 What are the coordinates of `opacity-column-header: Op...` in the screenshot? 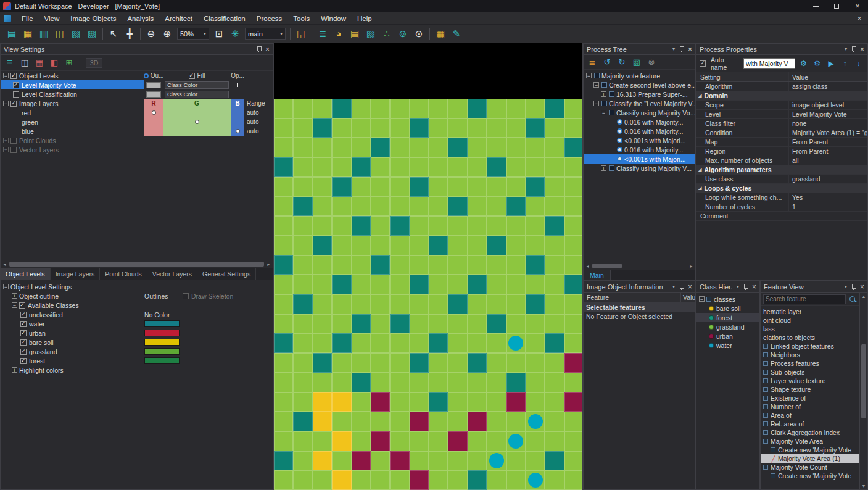 It's located at (238, 75).